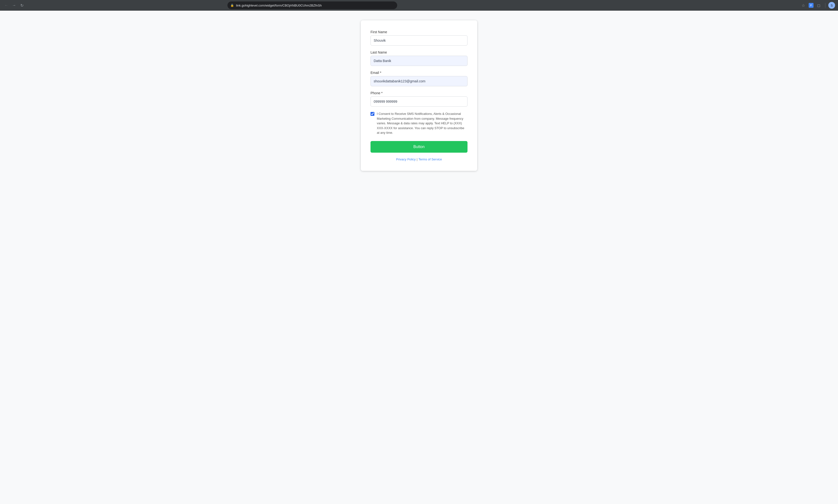 This screenshot has height=504, width=838. Describe the element at coordinates (811, 5) in the screenshot. I see `extension-icon: F` at that location.